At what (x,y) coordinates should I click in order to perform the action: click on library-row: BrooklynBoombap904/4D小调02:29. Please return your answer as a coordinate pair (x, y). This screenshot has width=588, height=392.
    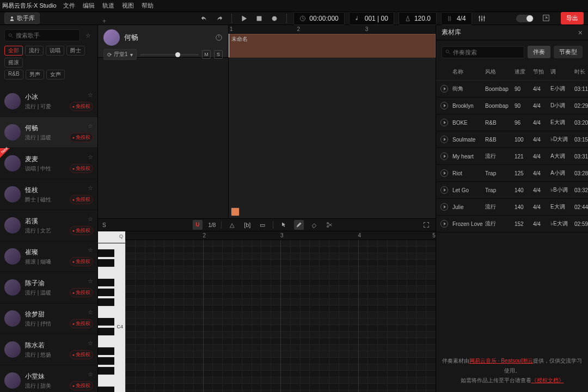
    Looking at the image, I should click on (512, 106).